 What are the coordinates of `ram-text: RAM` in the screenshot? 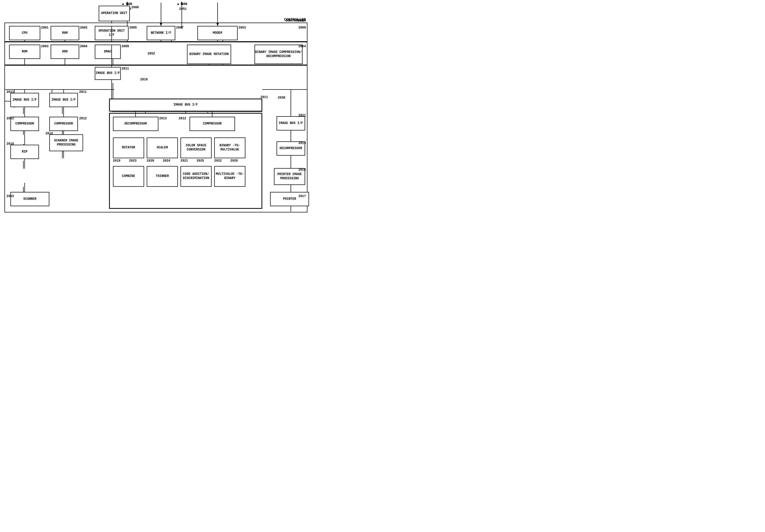 It's located at (65, 33).